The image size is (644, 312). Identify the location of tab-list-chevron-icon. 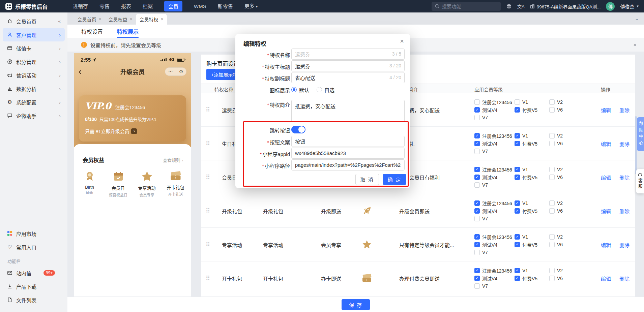
(637, 19).